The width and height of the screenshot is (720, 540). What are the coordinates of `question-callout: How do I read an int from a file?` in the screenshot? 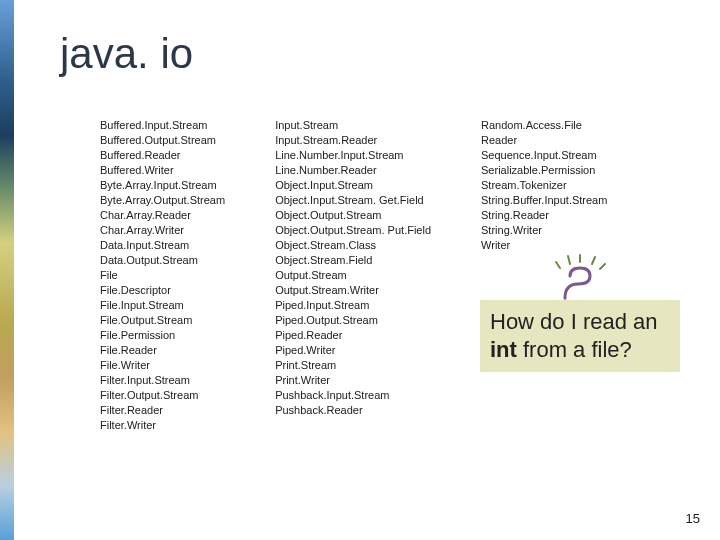 It's located at (580, 336).